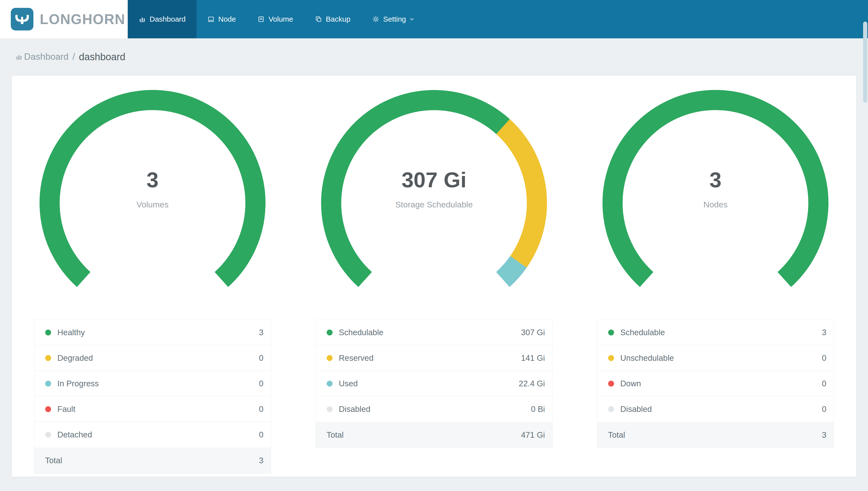 The width and height of the screenshot is (868, 491). Describe the element at coordinates (430, 358) in the screenshot. I see `legend-row-label: Reserved` at that location.